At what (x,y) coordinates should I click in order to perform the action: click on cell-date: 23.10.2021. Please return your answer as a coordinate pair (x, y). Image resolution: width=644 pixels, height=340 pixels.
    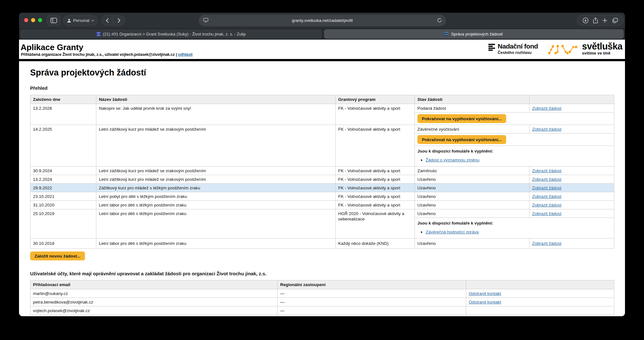
    Looking at the image, I should click on (63, 197).